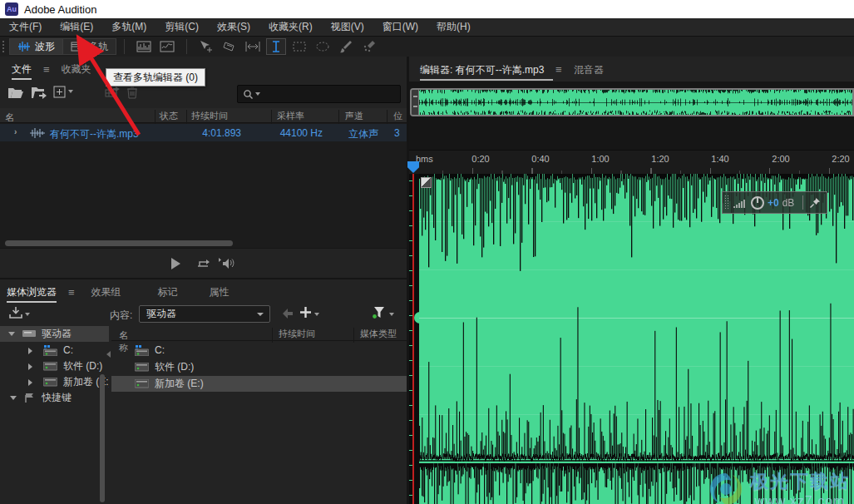 The height and width of the screenshot is (504, 854). What do you see at coordinates (55, 334) in the screenshot?
I see `tree-item-drives: 驱动器` at bounding box center [55, 334].